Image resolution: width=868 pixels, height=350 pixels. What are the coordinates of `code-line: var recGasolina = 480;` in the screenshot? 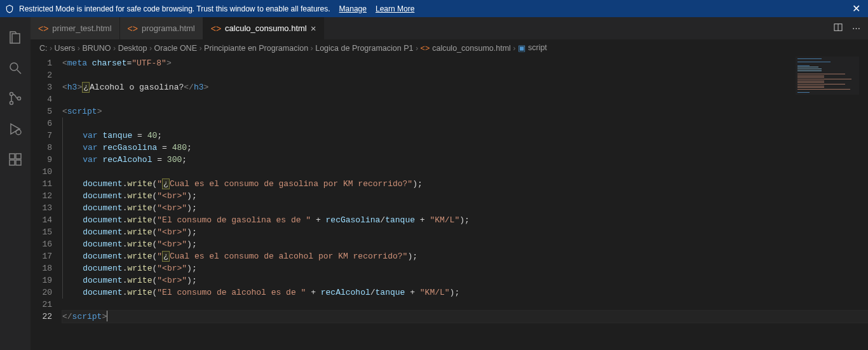 It's located at (465, 147).